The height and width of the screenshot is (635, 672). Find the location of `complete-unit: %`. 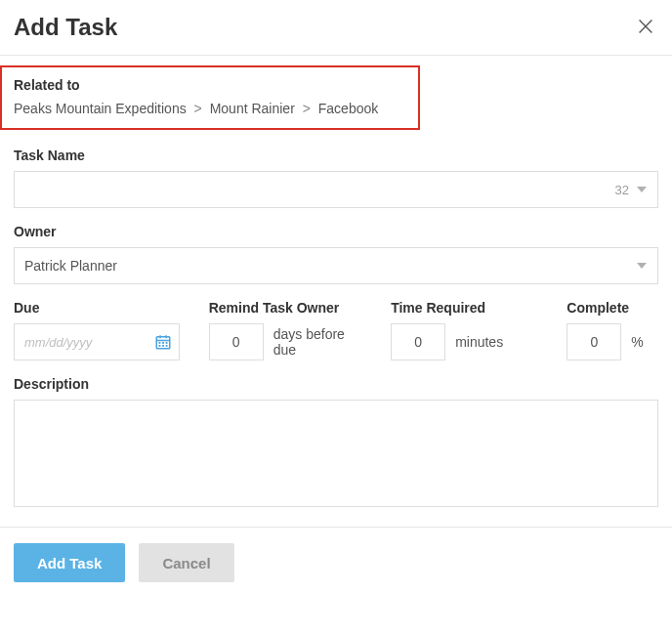

complete-unit: % is located at coordinates (637, 342).